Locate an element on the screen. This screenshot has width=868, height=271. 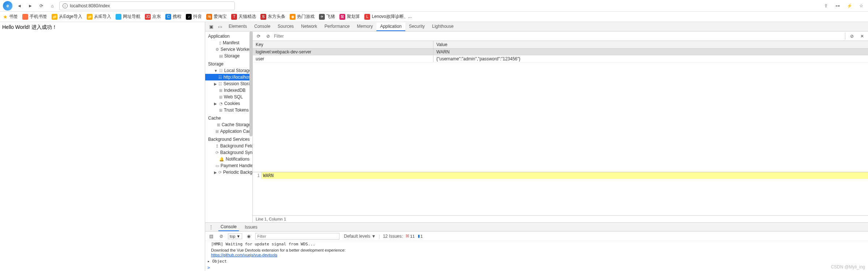
close-icon: ✕ is located at coordinates (862, 36).